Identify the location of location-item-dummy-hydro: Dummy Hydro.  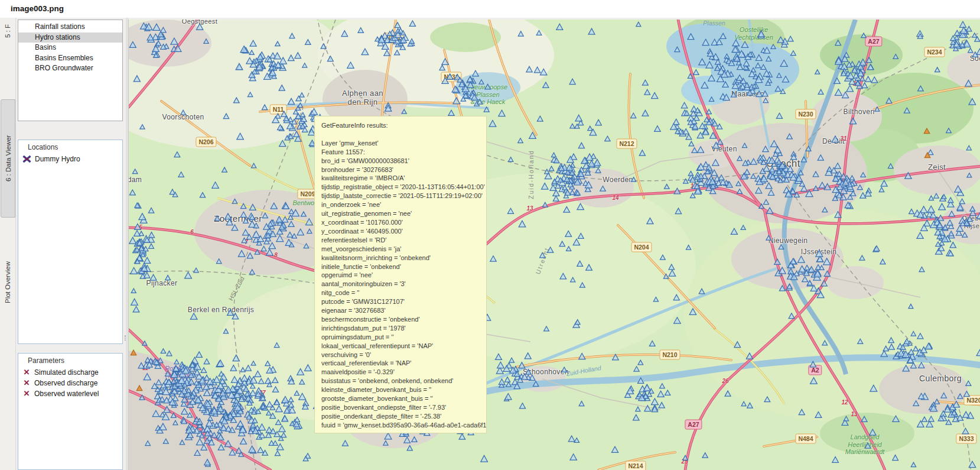
(70, 159).